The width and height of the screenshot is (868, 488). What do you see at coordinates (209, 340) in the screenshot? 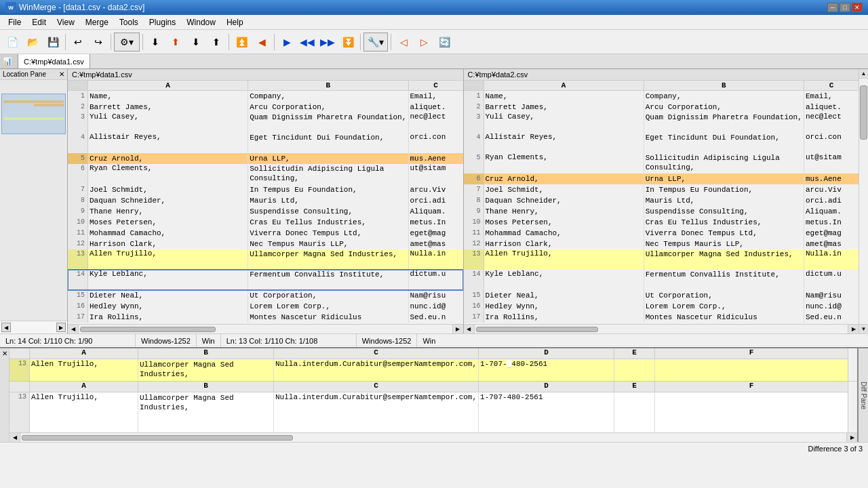
I see `left-status-eol: Win` at bounding box center [209, 340].